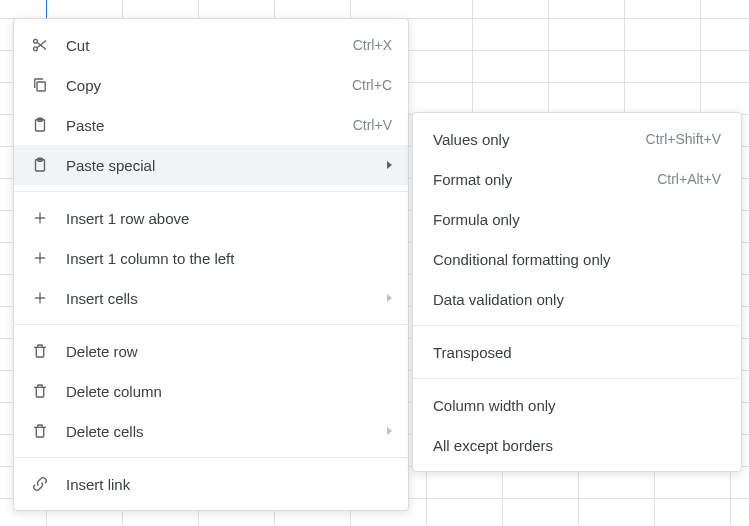  Describe the element at coordinates (229, 218) in the screenshot. I see `menu-label: Insert 1 row above` at that location.